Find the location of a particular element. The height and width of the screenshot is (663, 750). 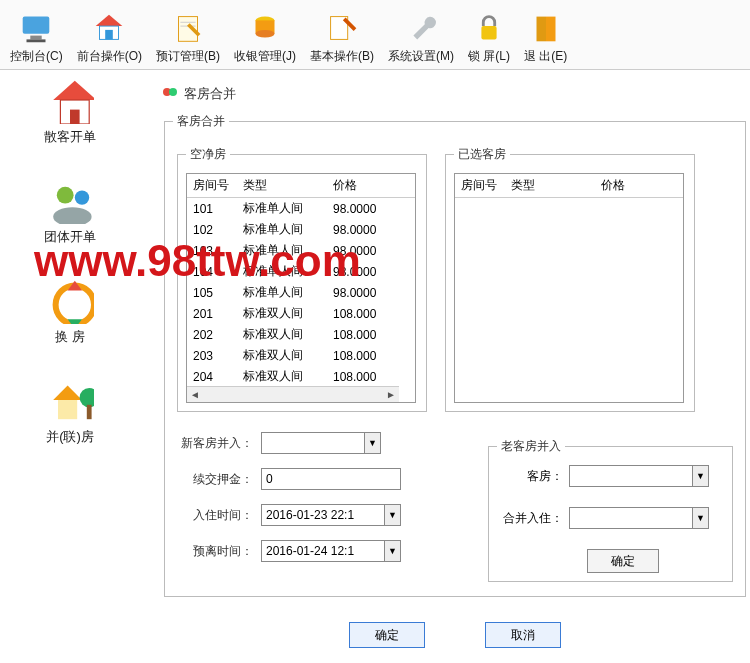

checkin-label: 入住时间： is located at coordinates (213, 516).